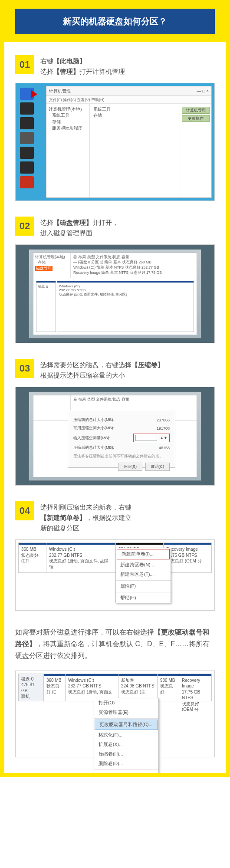 This screenshot has height=868, width=230. What do you see at coordinates (115, 22) in the screenshot?
I see `page-title: 新买的机器硬盘如何分区？` at bounding box center [115, 22].